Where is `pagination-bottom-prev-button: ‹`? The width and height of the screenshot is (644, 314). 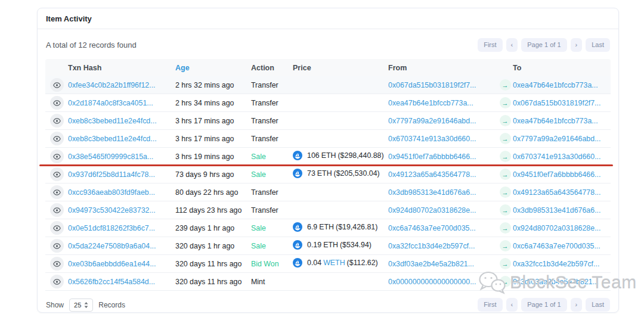 pagination-bottom-prev-button: ‹ is located at coordinates (512, 305).